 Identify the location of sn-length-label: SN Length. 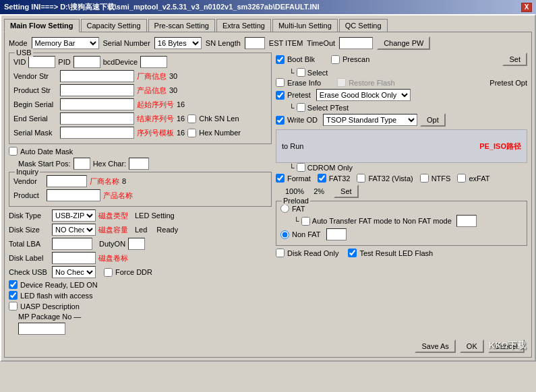
(223, 43).